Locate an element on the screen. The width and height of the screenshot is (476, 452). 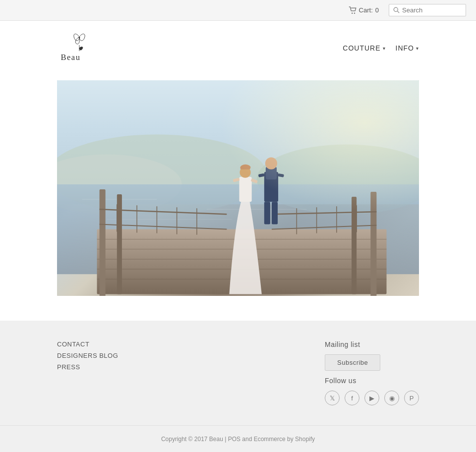
copyright-bar: Copyright © 2017 Beau | POS and Ecommerc… is located at coordinates (238, 439).